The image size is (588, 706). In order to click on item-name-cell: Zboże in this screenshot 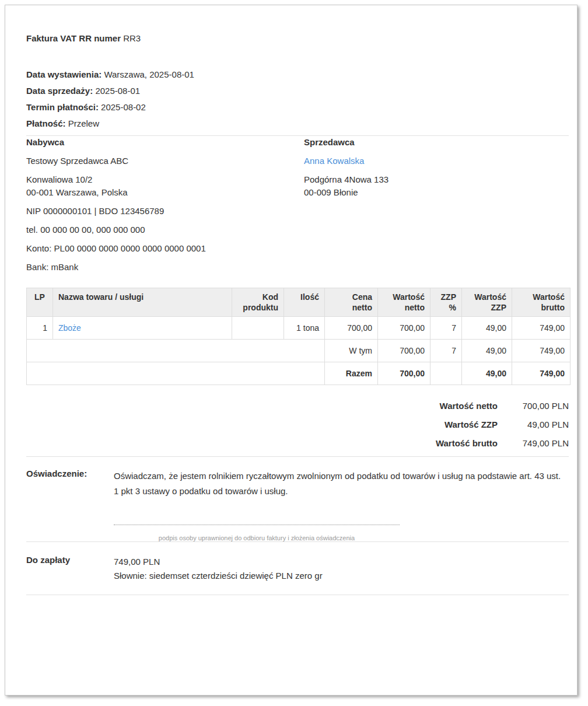, I will do `click(142, 328)`.